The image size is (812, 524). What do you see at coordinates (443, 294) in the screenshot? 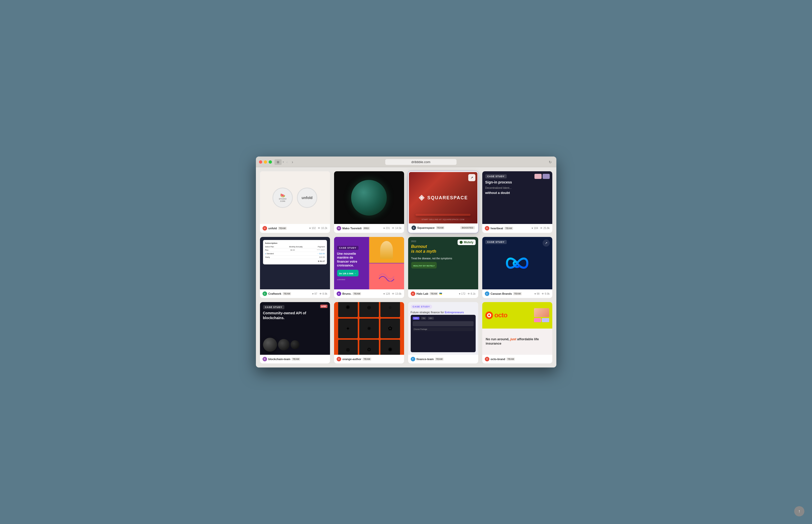
I see `card-footer-halolab: H Halo Lab TEAM 🇺🇦 ♥ 172 👁 8.1k` at bounding box center [443, 294].